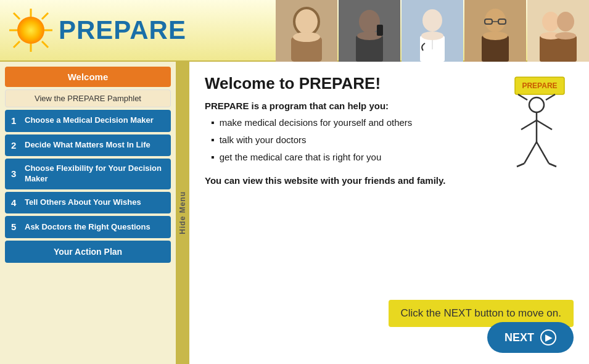  Describe the element at coordinates (537, 123) in the screenshot. I see `stick-figure: PREPARE` at that location.